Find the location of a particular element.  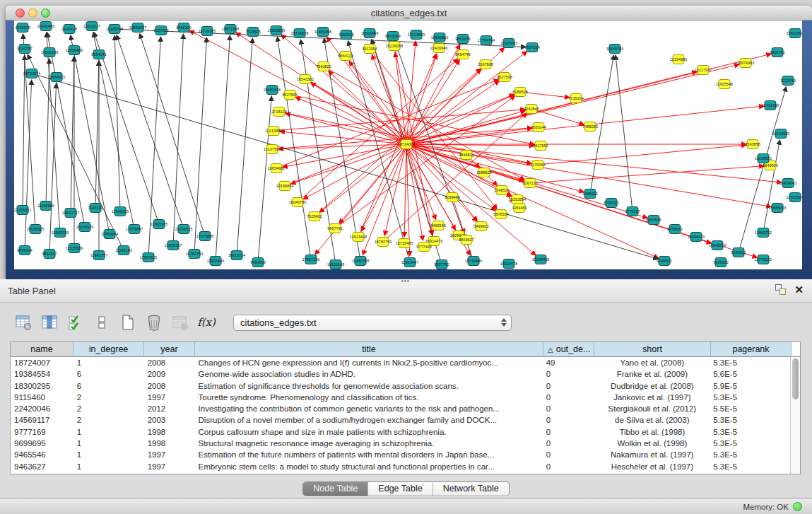

graph-node: 15724578 is located at coordinates (300, 34).